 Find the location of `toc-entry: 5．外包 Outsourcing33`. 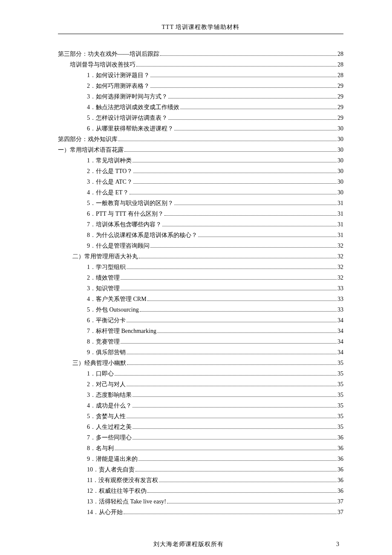

toc-entry: 5．外包 Outsourcing33 is located at coordinates (201, 309).